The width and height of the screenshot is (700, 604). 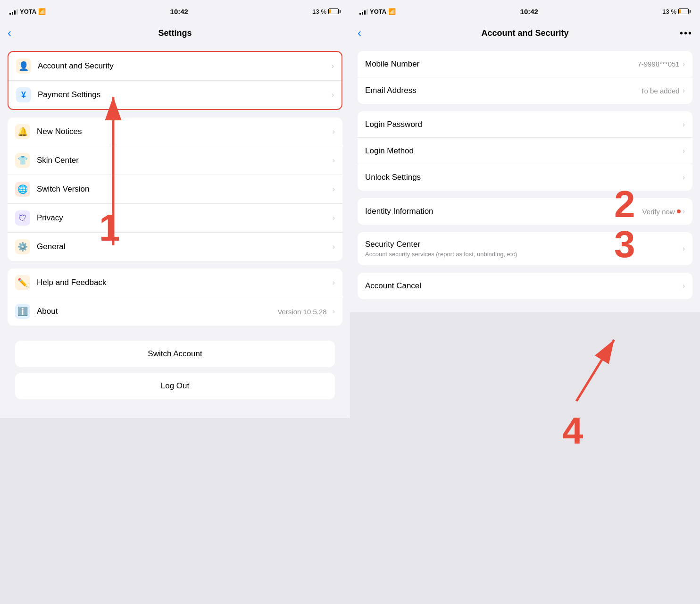 What do you see at coordinates (175, 132) in the screenshot?
I see `settings-item-notices: 🔔 New Notices ›` at bounding box center [175, 132].